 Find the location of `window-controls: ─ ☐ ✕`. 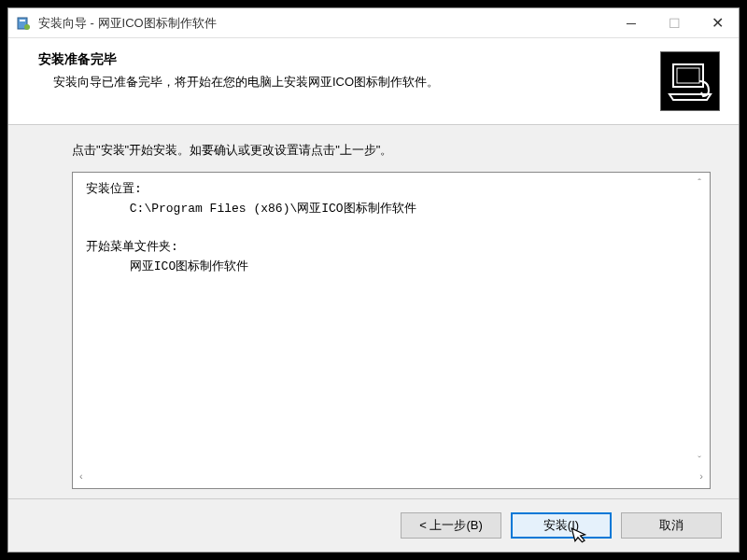

window-controls: ─ ☐ ✕ is located at coordinates (674, 23).